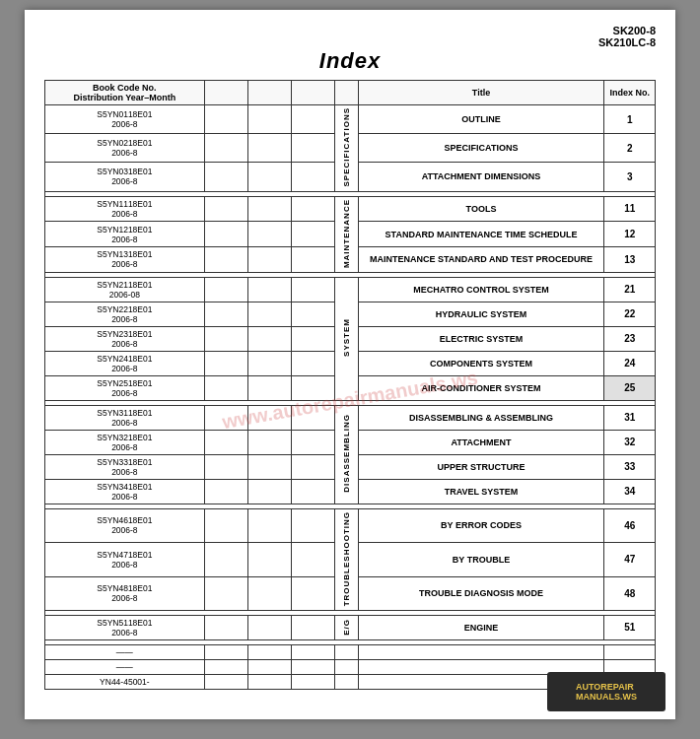 This screenshot has width=700, height=739. Describe the element at coordinates (481, 209) in the screenshot. I see `title-cell: TOOLS` at that location.